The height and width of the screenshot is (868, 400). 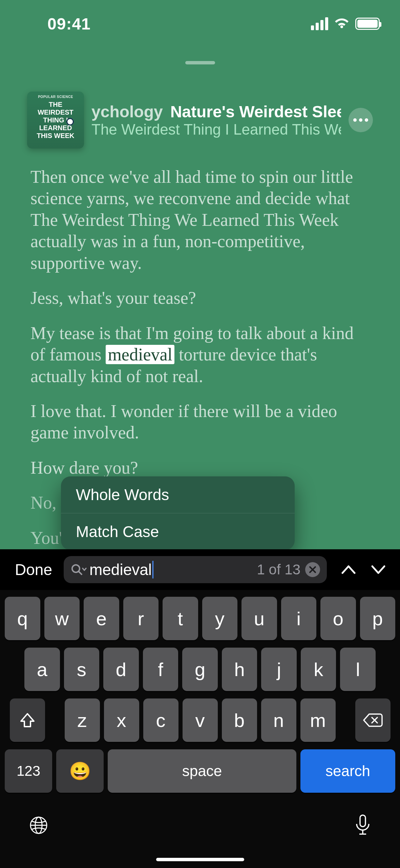 What do you see at coordinates (195, 570) in the screenshot?
I see `search-field: medieval 1 of 13` at bounding box center [195, 570].